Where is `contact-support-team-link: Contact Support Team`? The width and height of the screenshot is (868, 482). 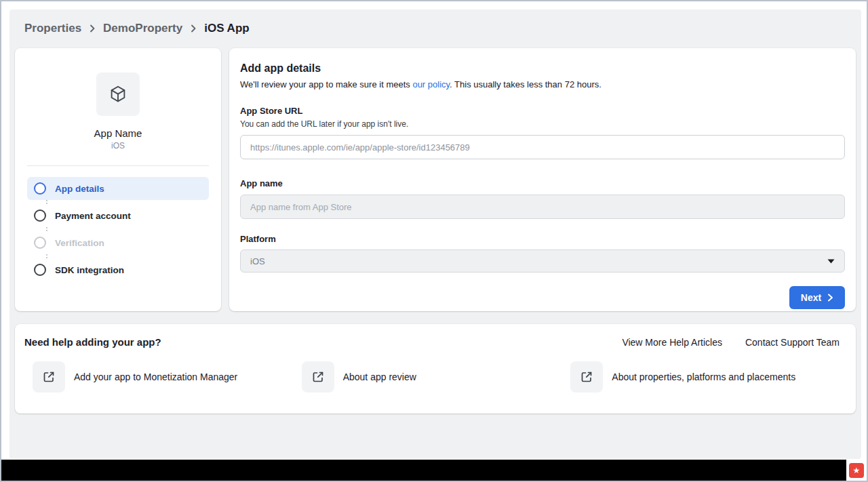
contact-support-team-link: Contact Support Team is located at coordinates (792, 342).